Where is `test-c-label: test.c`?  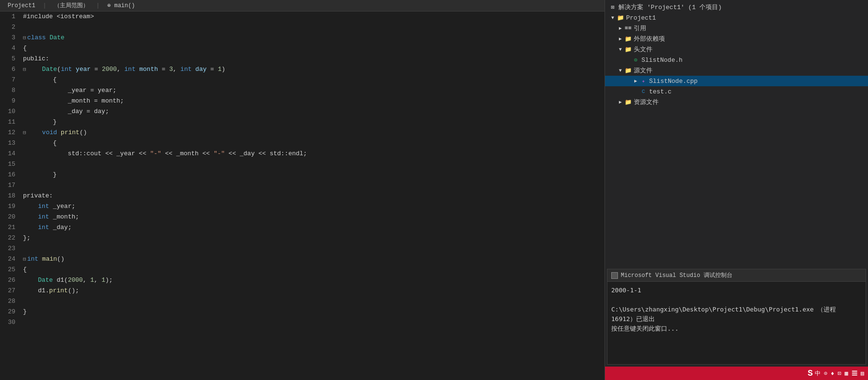
test-c-label: test.c is located at coordinates (660, 92).